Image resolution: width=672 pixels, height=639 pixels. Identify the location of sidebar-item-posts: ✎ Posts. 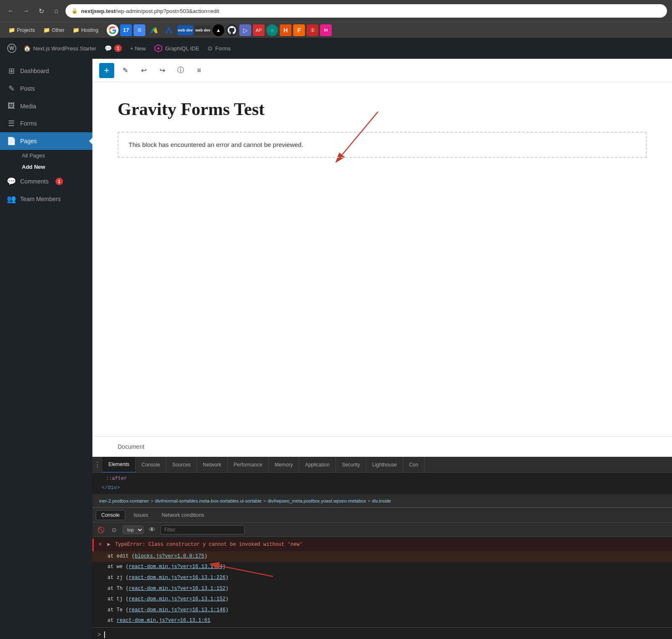
(46, 89).